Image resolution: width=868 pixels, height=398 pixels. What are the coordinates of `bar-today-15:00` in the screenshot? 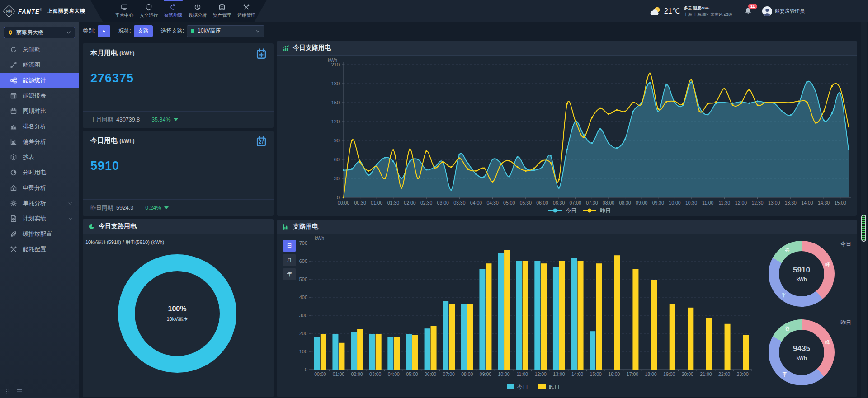 It's located at (592, 351).